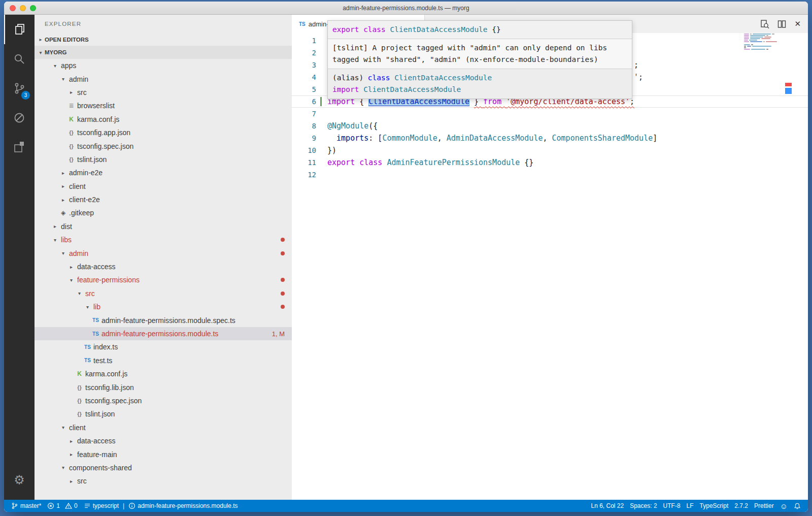  Describe the element at coordinates (19, 88) in the screenshot. I see `source-control-activity-button: 3` at that location.